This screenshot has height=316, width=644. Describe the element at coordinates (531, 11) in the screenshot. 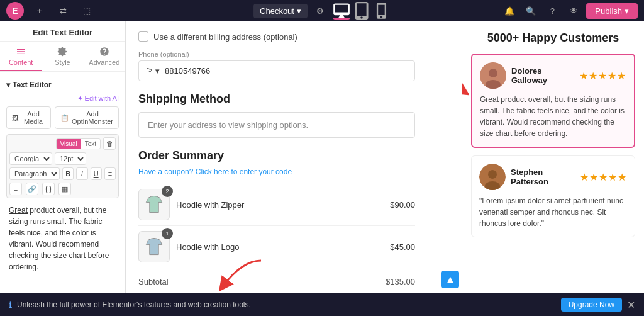

I see `search-icon: 🔍` at that location.